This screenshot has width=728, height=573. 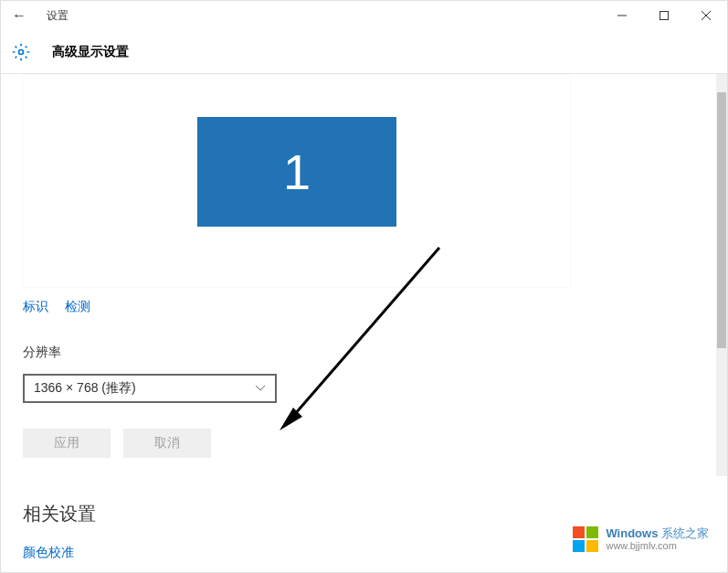 I want to click on window-title: 设置, so click(x=58, y=16).